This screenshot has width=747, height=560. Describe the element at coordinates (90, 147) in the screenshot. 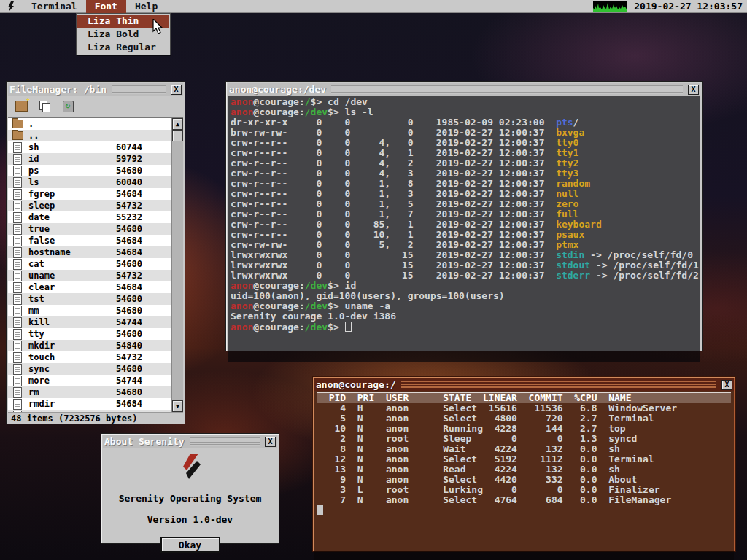

I see `file-row: sh60744` at that location.